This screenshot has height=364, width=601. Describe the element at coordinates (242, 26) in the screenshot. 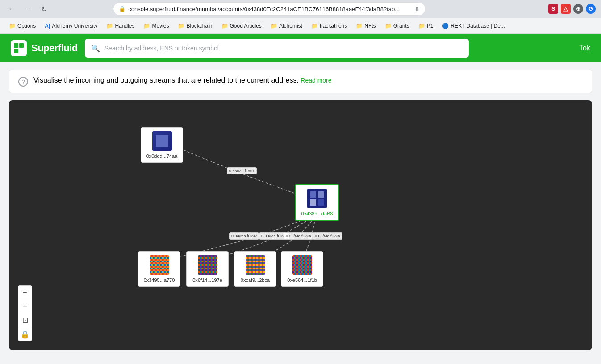

I see `bookmark-good-articles: 📁 Good Articles` at that location.